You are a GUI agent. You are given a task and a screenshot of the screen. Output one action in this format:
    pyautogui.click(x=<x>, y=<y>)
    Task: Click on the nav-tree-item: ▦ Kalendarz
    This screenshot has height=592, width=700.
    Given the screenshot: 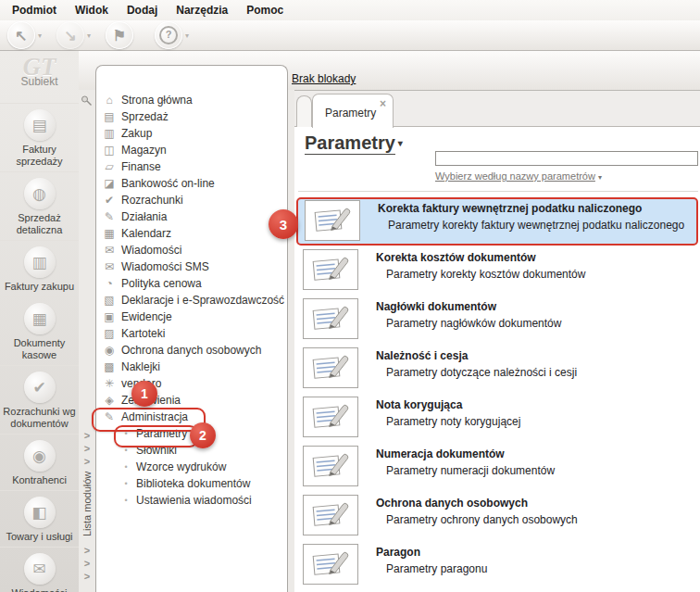 What is the action you would take?
    pyautogui.click(x=192, y=233)
    